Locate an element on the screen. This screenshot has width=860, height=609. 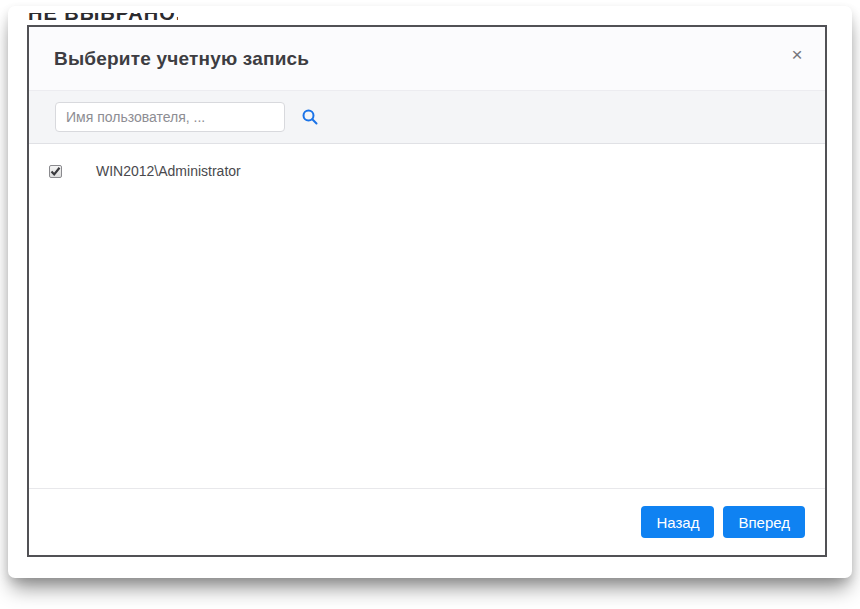
background-page-heading-fragment: НЕ ВЫБРАНО... is located at coordinates (103, 19).